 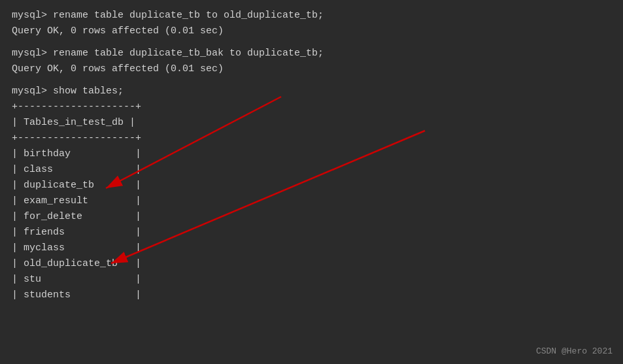 What do you see at coordinates (311, 186) in the screenshot?
I see `table-row-duplicate-tb: | duplicate_tb |` at bounding box center [311, 186].